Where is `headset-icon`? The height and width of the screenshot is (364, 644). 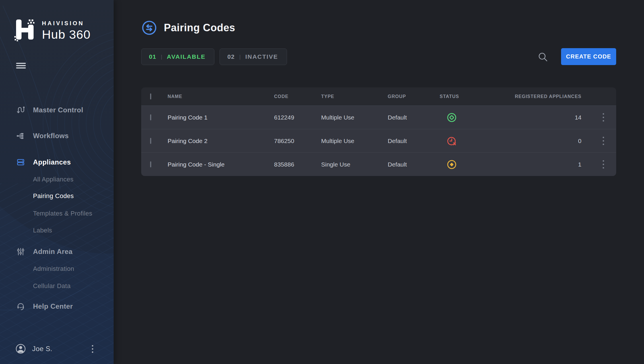
headset-icon is located at coordinates (21, 306).